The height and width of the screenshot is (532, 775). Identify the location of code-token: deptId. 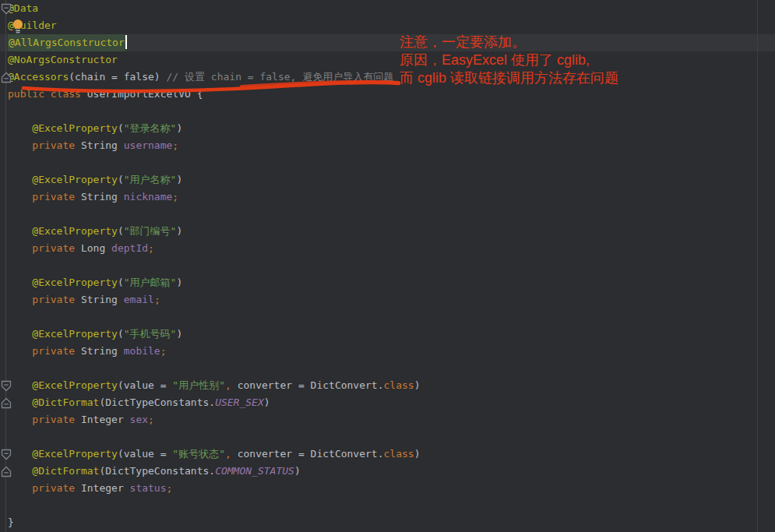
(129, 248).